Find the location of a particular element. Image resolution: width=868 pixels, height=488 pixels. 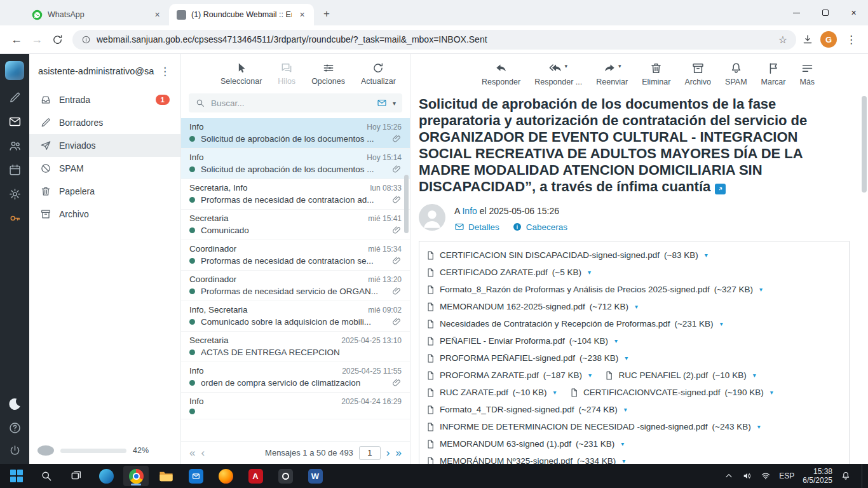

account-menu-icon: ⋮ is located at coordinates (165, 71).